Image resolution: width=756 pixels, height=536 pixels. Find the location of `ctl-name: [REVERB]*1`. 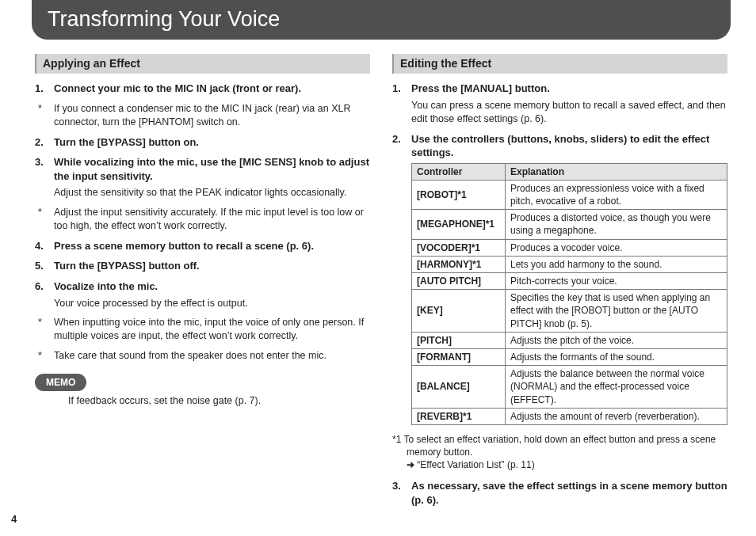

ctl-name: [REVERB]*1 is located at coordinates (459, 416).